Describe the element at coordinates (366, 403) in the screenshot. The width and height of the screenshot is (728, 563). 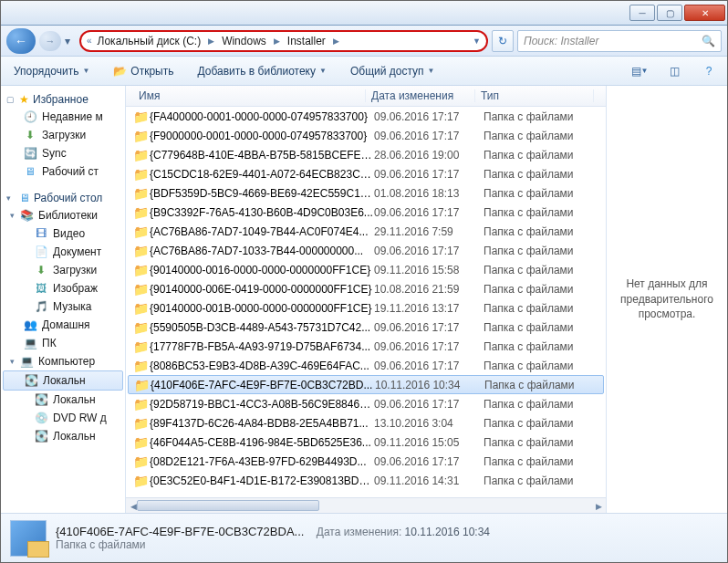
I see `file-row: 📁{92D58719-BBC1-4CC3-A08B-56C9E88462...0…` at that location.